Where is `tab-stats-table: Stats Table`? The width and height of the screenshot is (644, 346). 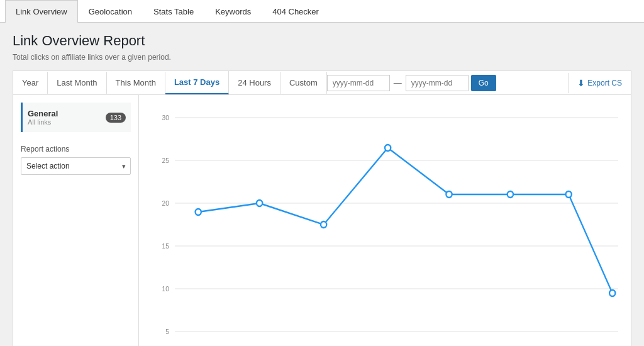
tab-stats-table: Stats Table is located at coordinates (174, 11).